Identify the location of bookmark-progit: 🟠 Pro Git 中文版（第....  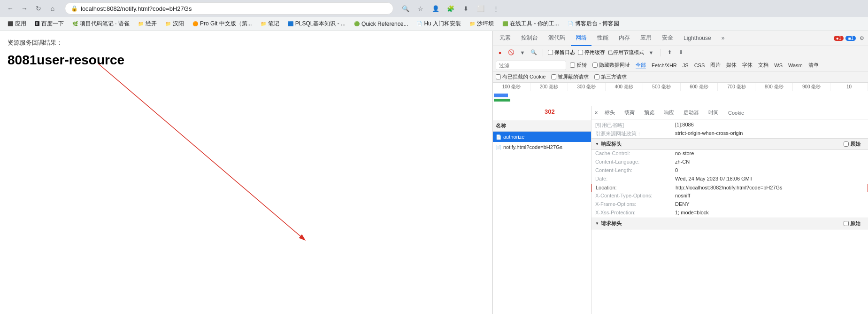
(223, 24).